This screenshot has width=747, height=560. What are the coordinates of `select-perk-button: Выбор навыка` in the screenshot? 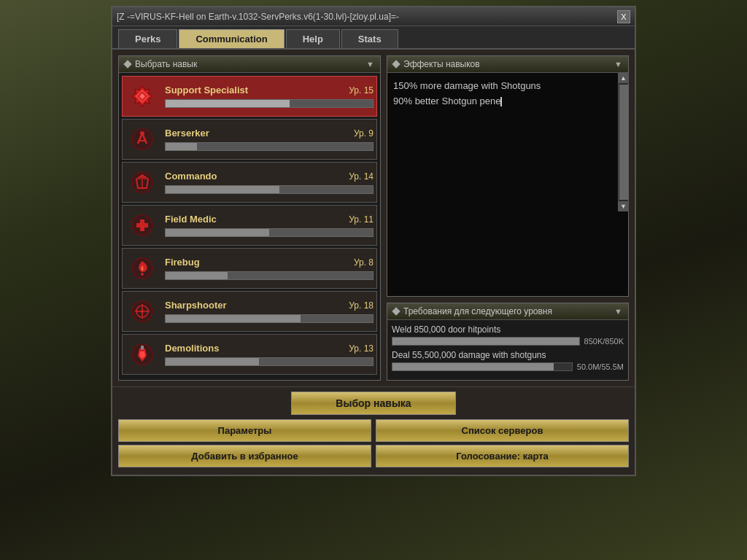 It's located at (374, 403).